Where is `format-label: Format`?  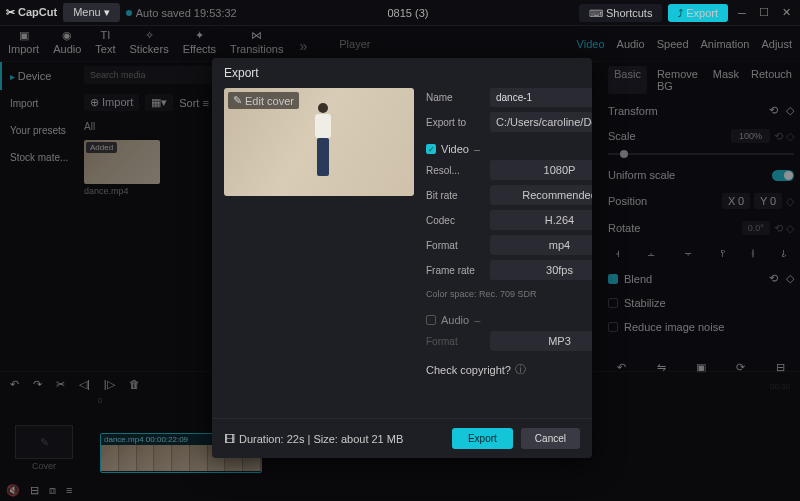
format-label: Format is located at coordinates (454, 246).